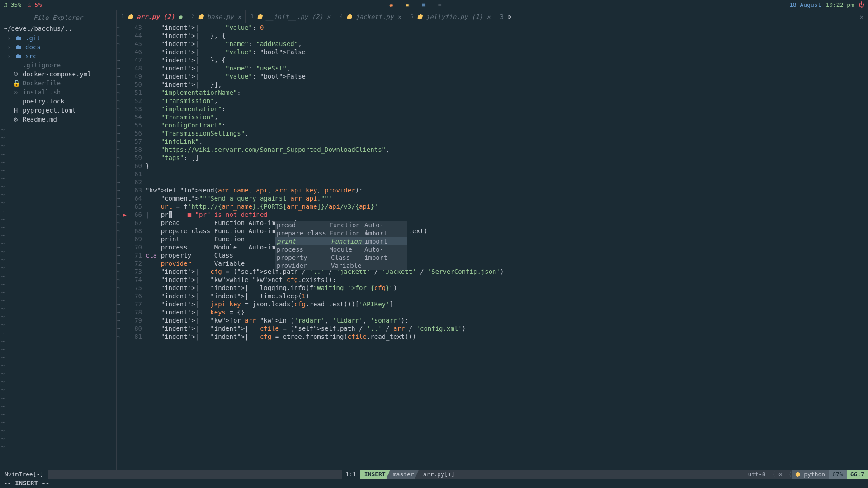 Image resolution: width=868 pixels, height=488 pixels. What do you see at coordinates (16, 119) in the screenshot?
I see `file-icon: ⚙` at bounding box center [16, 119].